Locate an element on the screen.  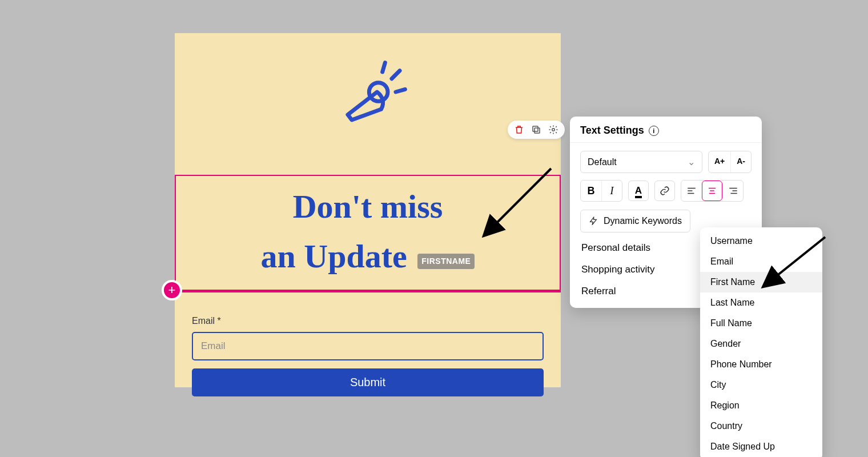
info-icon: i is located at coordinates (654, 131).